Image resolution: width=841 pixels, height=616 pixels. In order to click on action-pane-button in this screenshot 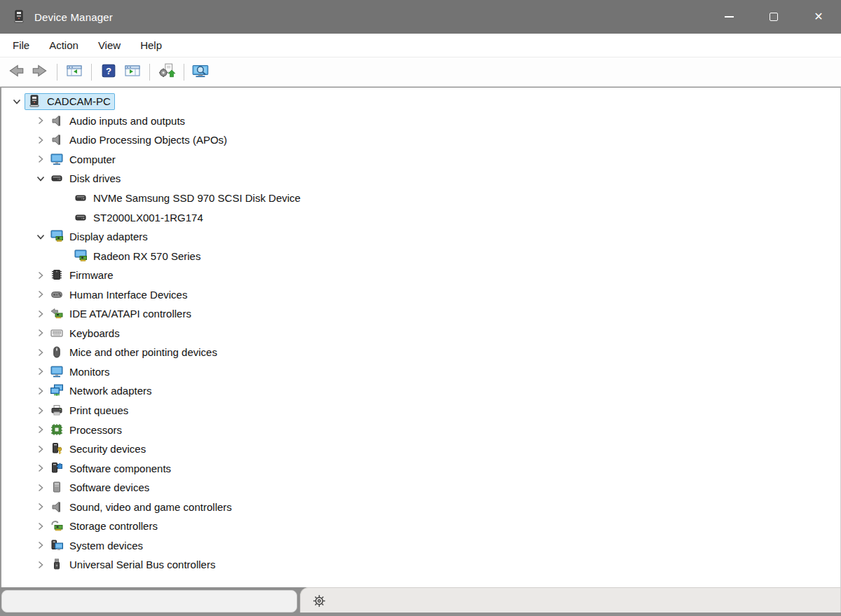, I will do `click(132, 72)`.